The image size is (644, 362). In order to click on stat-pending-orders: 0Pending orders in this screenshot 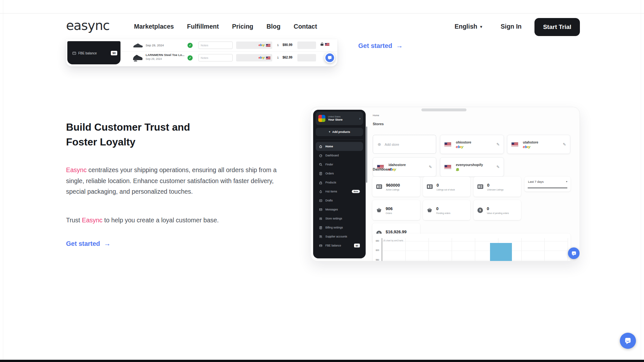, I will do `click(447, 210)`.